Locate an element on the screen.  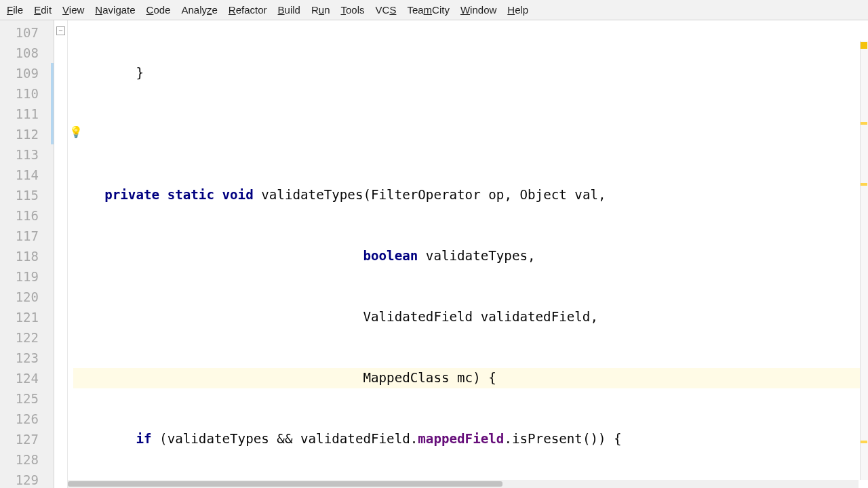
menu-refactor: Refactor is located at coordinates (248, 9).